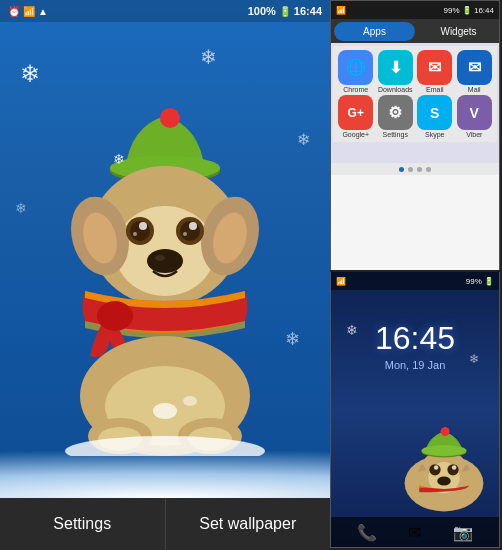  I want to click on lock-snowflake-1: ❄, so click(352, 330).